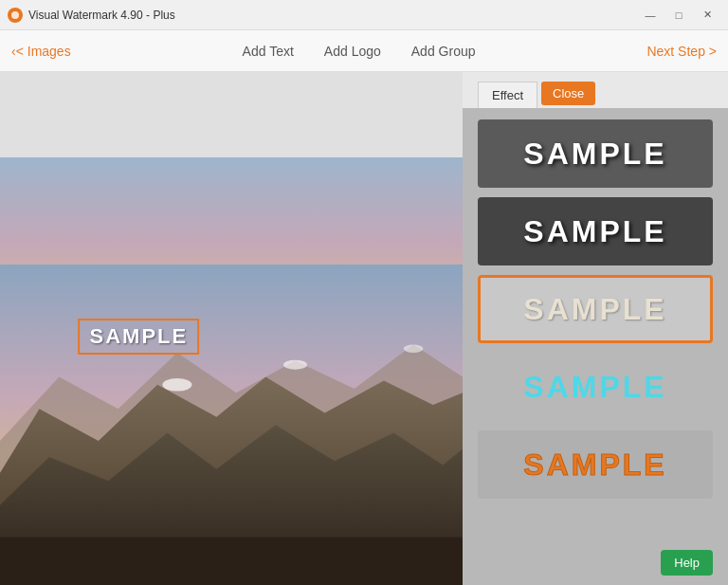 The image size is (728, 585). I want to click on toolbar-right: Next Step >, so click(682, 51).